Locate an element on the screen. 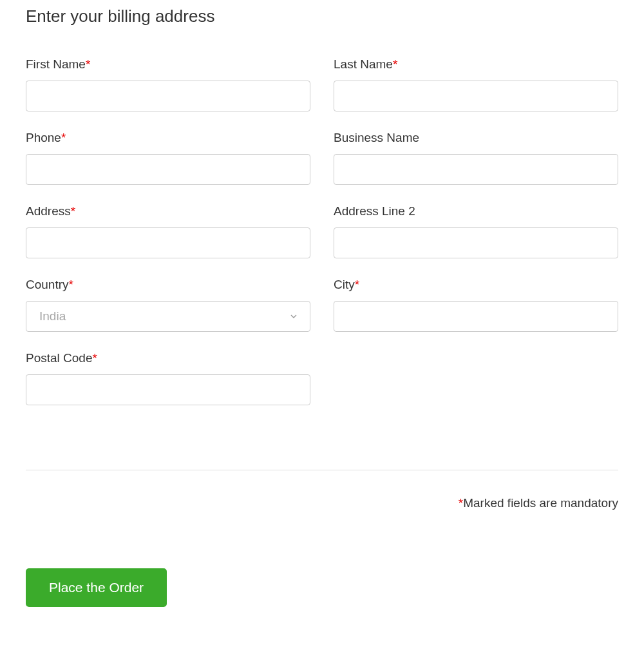 This screenshot has height=654, width=644. address-line-2-input is located at coordinates (476, 243).